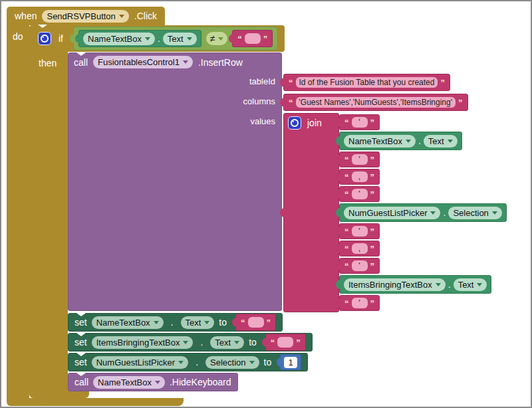  Describe the element at coordinates (176, 39) in the screenshot. I see `not-equal-comparison-block: NameTextBox . Text ≠ “ ”` at that location.